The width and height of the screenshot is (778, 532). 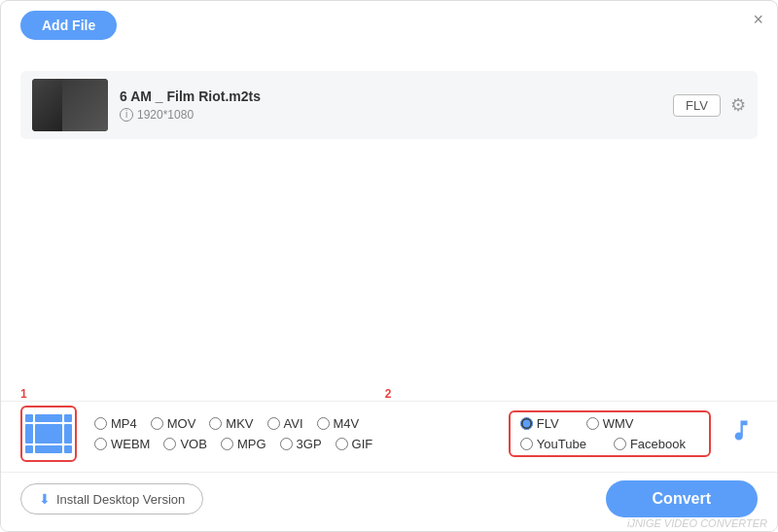 I want to click on highlighted-format-group: FLV WMV YouTube Facebook, so click(x=610, y=434).